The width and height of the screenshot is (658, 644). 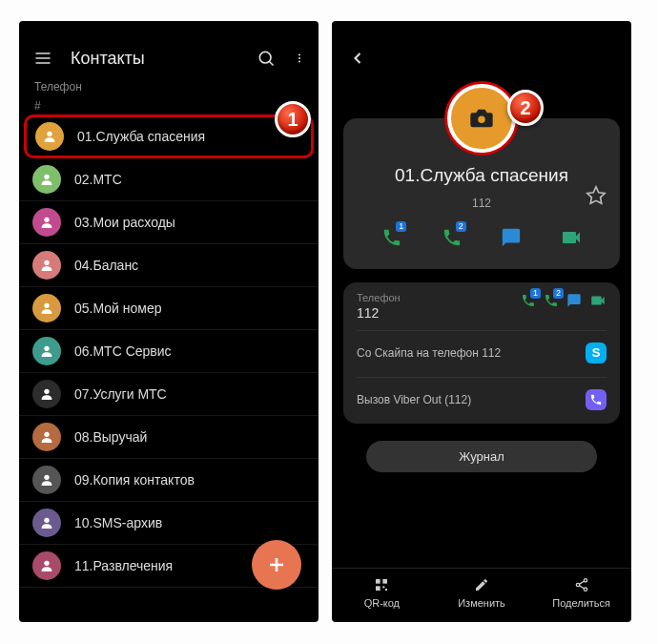 What do you see at coordinates (482, 238) in the screenshot?
I see `action-row: 1 2` at bounding box center [482, 238].